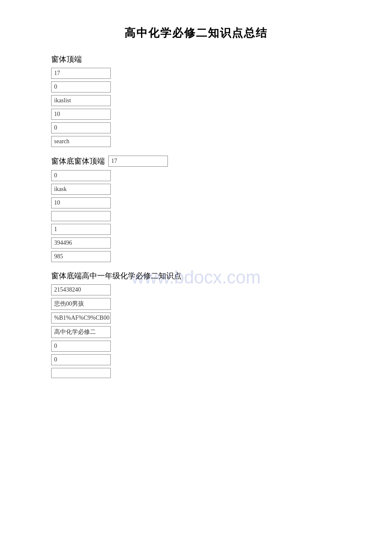 The width and height of the screenshot is (392, 555). What do you see at coordinates (196, 107) in the screenshot?
I see `section1-fields: 17 0 ikaslist 10 0 search` at bounding box center [196, 107].